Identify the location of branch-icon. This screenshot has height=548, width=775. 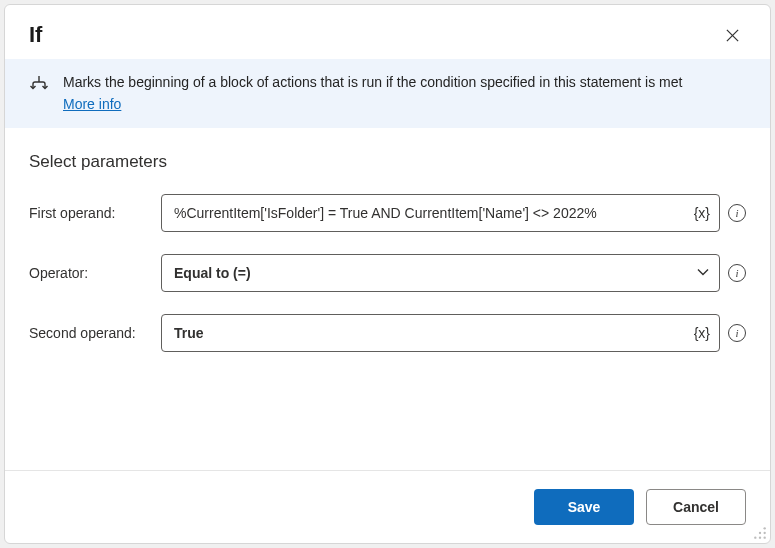
(39, 84).